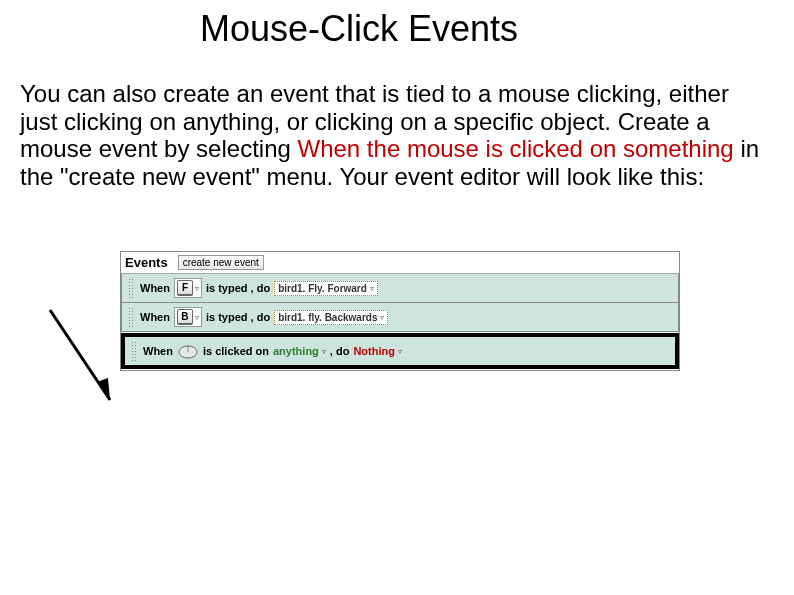 The height and width of the screenshot is (595, 794). What do you see at coordinates (328, 318) in the screenshot?
I see `action-text: bird1. fly. Backwards` at bounding box center [328, 318].